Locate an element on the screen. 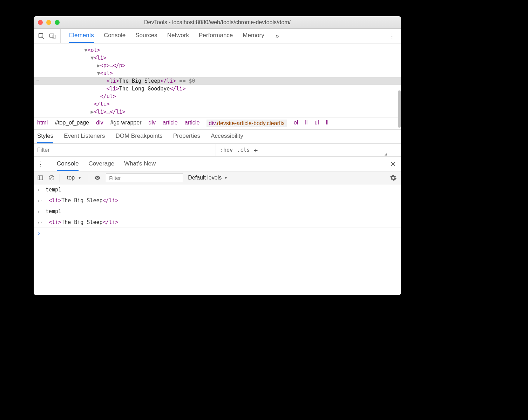  tab-memory: Memory is located at coordinates (253, 36).